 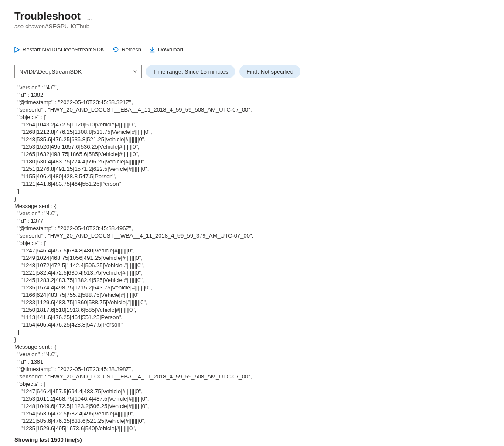 What do you see at coordinates (252, 176) in the screenshot?
I see `log-line: "1155|406.4|480|428.8|547.5|Person",` at bounding box center [252, 176].